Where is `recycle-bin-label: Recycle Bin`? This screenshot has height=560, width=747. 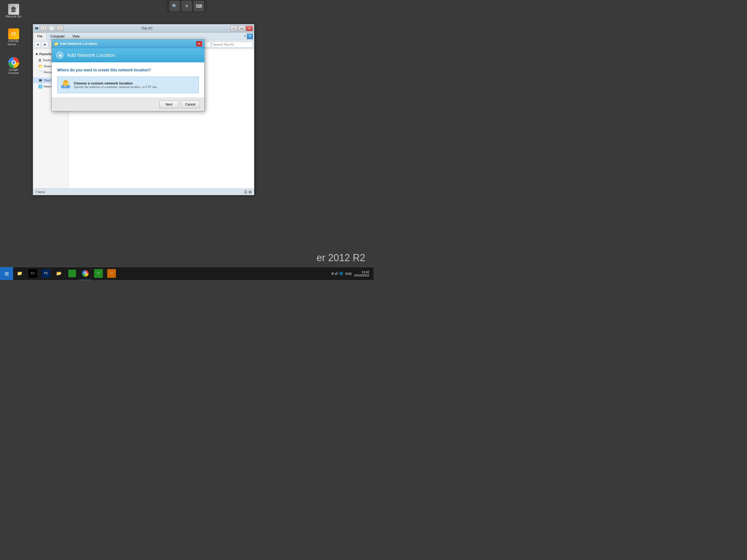
recycle-bin-label: Recycle Bin is located at coordinates (14, 16).